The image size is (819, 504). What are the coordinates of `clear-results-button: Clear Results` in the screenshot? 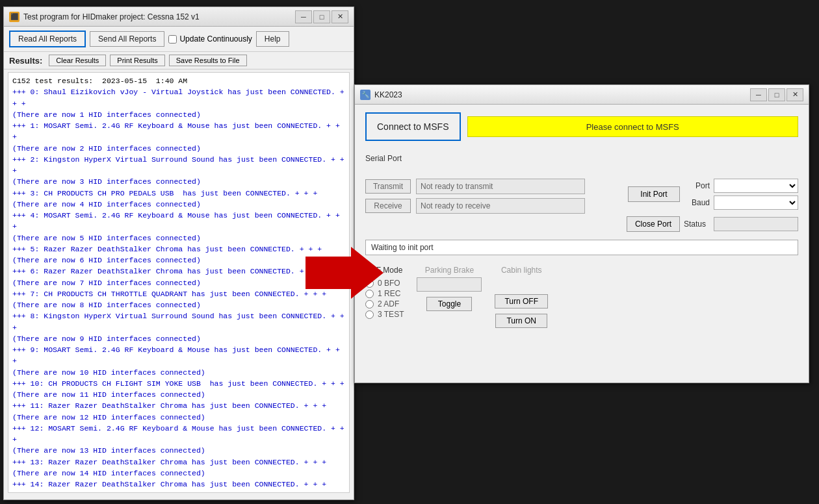 It's located at (77, 60).